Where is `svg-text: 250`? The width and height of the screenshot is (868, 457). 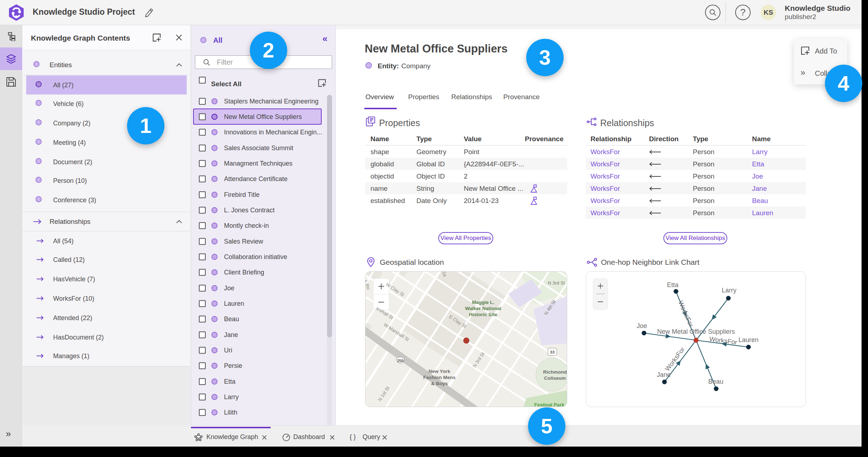
svg-text: 250 is located at coordinates (400, 361).